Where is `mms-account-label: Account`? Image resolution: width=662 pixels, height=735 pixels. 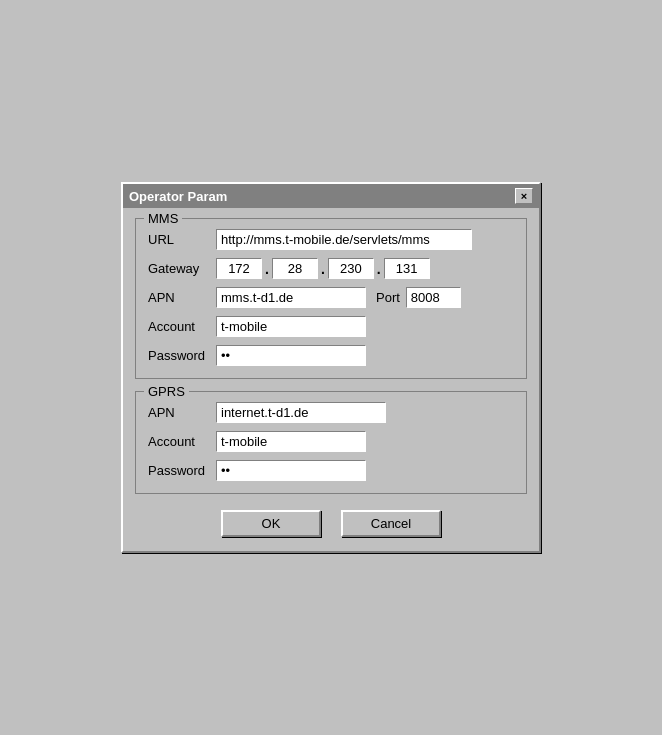 mms-account-label: Account is located at coordinates (182, 326).